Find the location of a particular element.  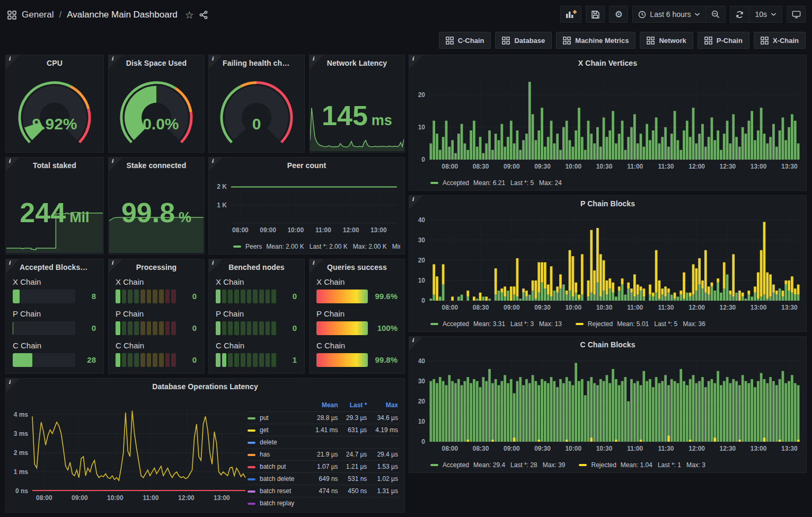

add-panel-button is located at coordinates (571, 14).